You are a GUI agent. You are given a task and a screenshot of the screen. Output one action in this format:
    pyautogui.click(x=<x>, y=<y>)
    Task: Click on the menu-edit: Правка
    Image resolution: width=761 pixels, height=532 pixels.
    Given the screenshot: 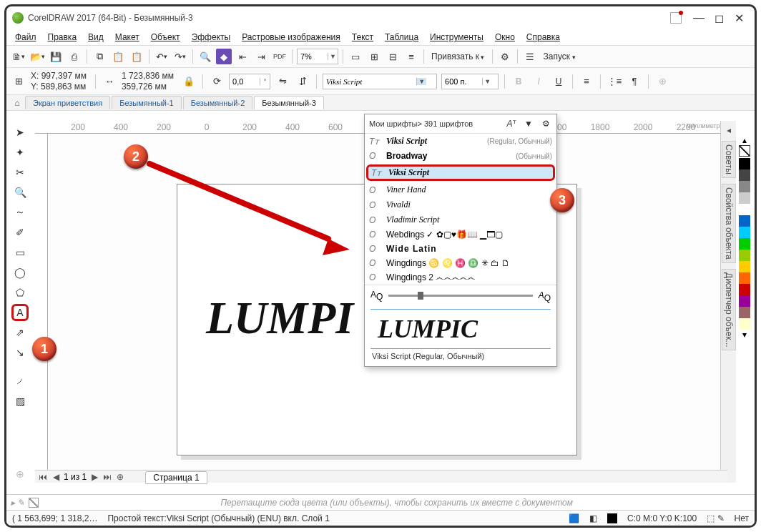 What is the action you would take?
    pyautogui.click(x=63, y=37)
    